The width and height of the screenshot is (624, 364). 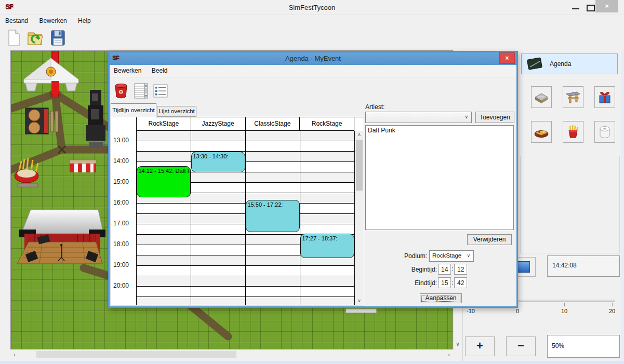 What do you see at coordinates (419, 117) in the screenshot?
I see `artist-combo: ∨` at bounding box center [419, 117].